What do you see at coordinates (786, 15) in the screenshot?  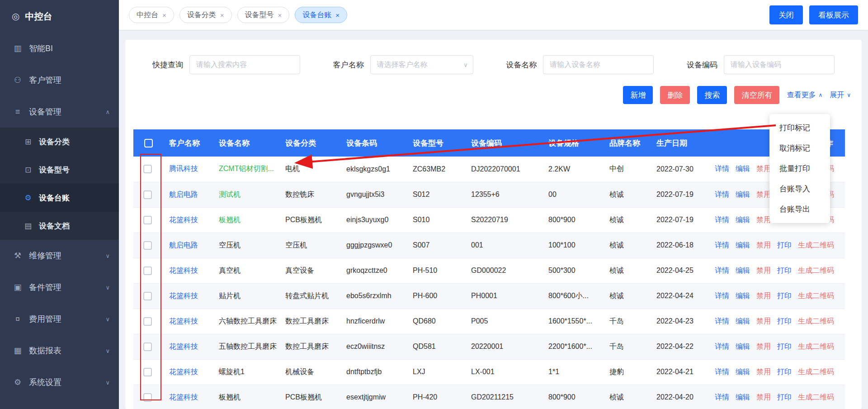 I see `close-button: 关闭` at bounding box center [786, 15].